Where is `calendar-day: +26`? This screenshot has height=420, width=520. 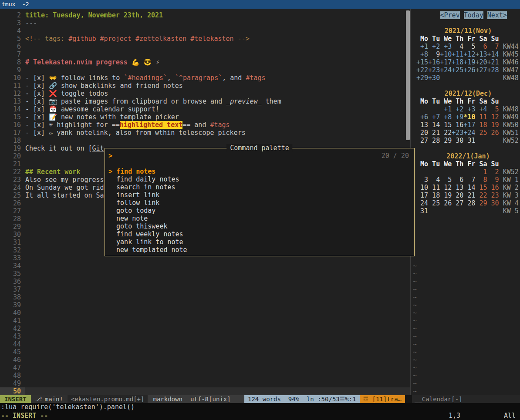 calendar-day: +26 is located at coordinates (469, 70).